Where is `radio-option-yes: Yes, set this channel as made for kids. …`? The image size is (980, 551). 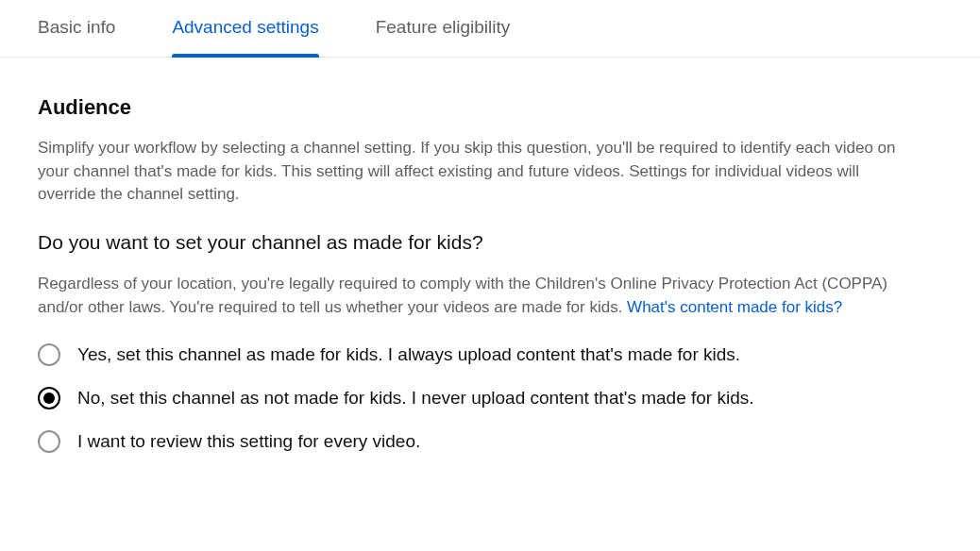 radio-option-yes: Yes, set this channel as made for kids. … is located at coordinates (472, 355).